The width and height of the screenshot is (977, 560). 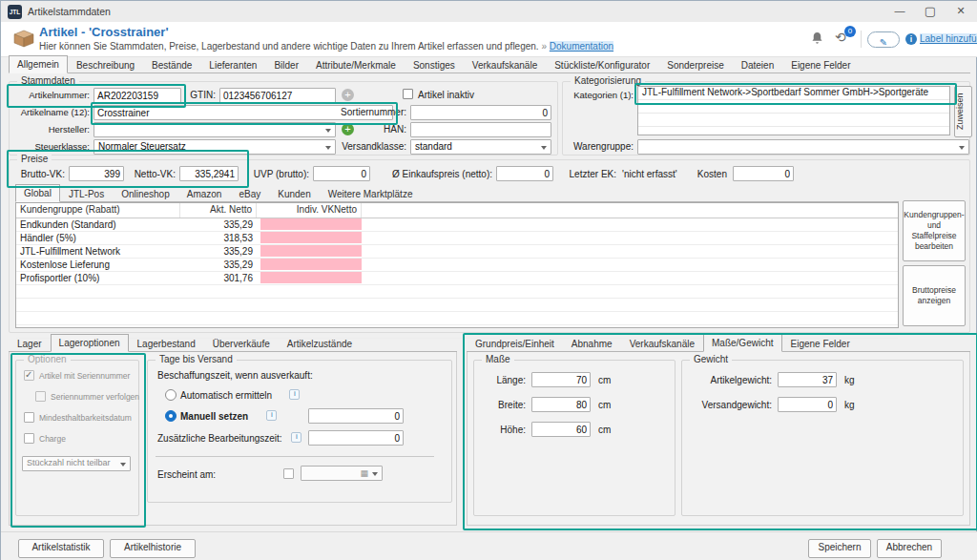 What do you see at coordinates (145, 194) in the screenshot?
I see `price-tab-onlineshop: Onlineshop` at bounding box center [145, 194].